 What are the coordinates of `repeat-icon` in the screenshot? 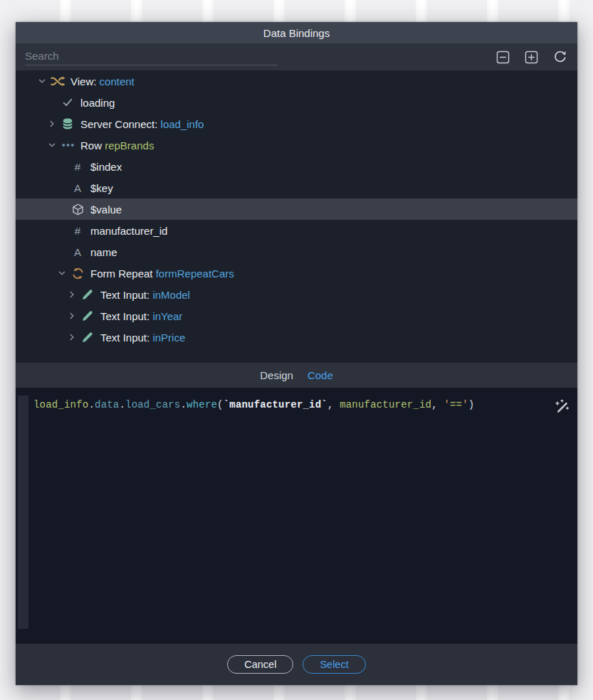 It's located at (78, 273).